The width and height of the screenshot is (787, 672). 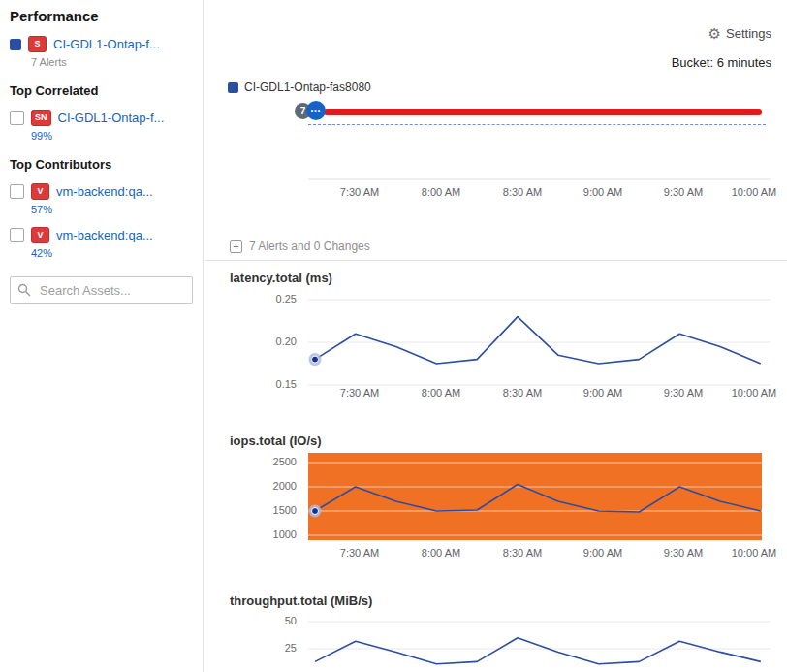 What do you see at coordinates (101, 16) in the screenshot?
I see `page-title: Performance` at bounding box center [101, 16].